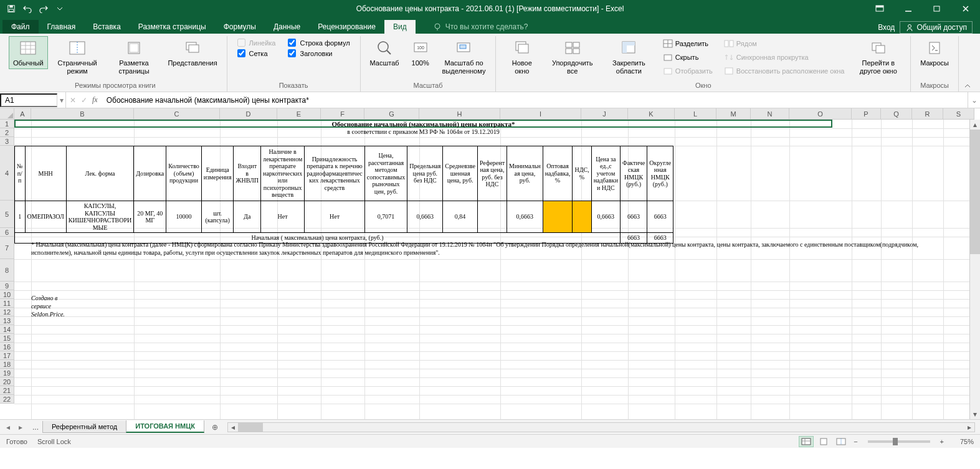 The image size is (980, 469). I want to click on macros-button: Макросы, so click(935, 52).